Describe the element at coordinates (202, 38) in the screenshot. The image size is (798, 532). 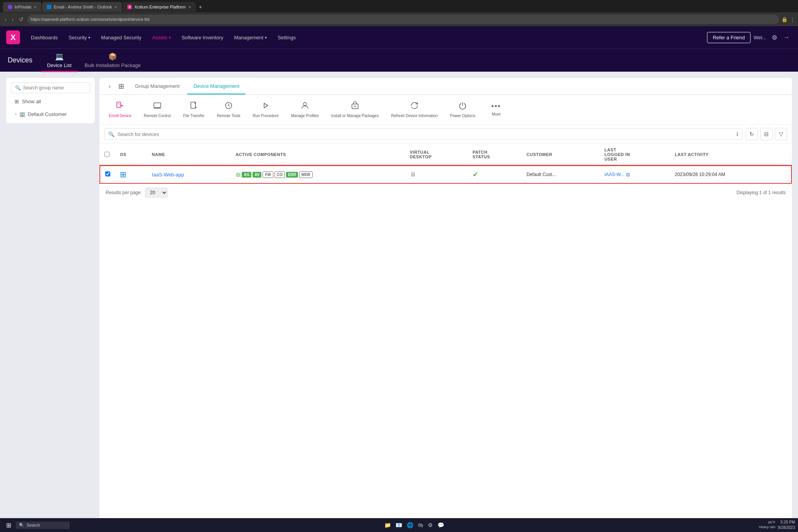
I see `nav-software-inventory: Software Inventory` at that location.